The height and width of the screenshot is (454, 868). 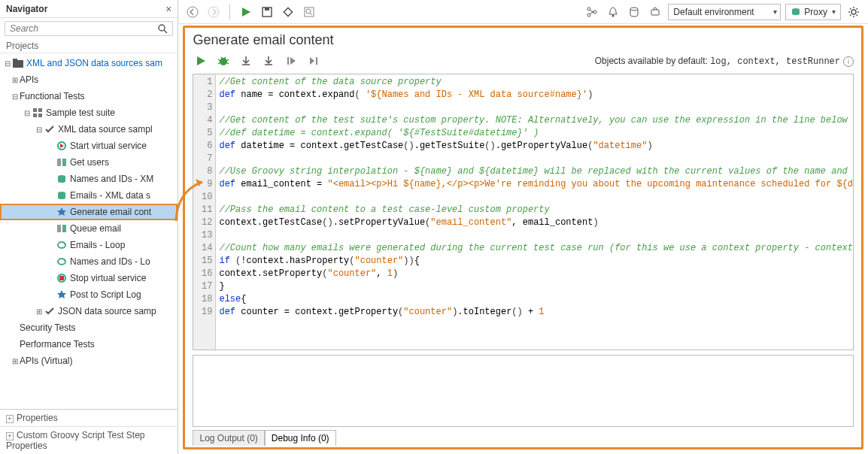 I want to click on tree-item: ⊞APIs, so click(x=89, y=80).